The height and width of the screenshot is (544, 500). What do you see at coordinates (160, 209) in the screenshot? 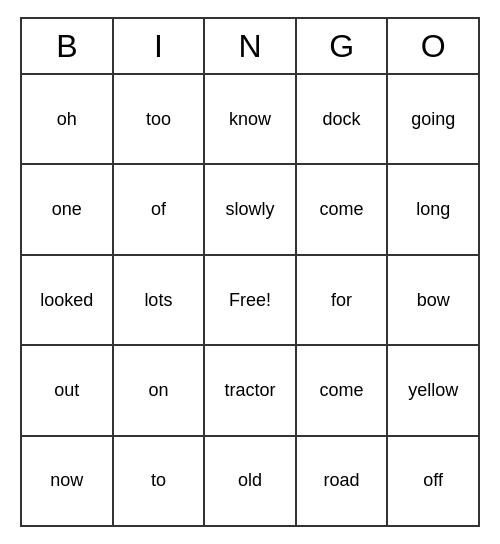
I see `bingo-cell-1-1: of` at bounding box center [160, 209].